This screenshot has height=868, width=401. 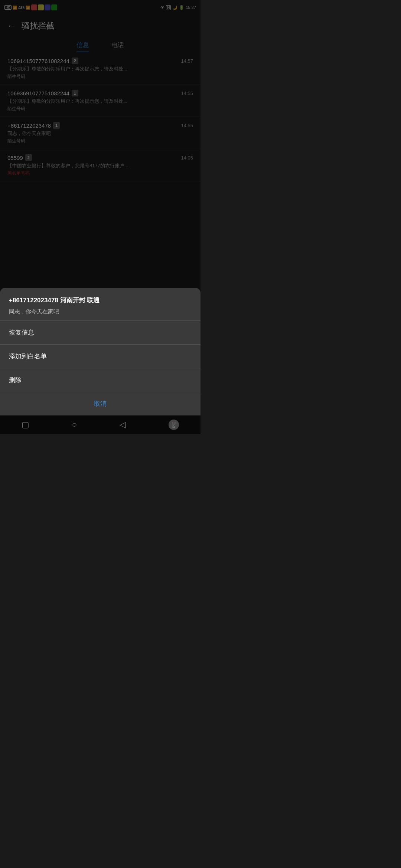 I want to click on sheet-title: +8617122023478 河南开封 联通, so click(x=100, y=300).